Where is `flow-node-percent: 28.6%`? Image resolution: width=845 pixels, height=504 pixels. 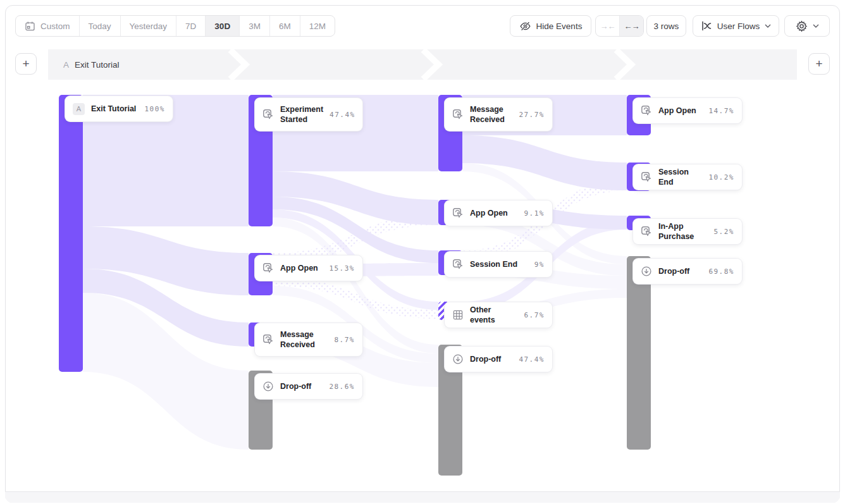 flow-node-percent: 28.6% is located at coordinates (342, 387).